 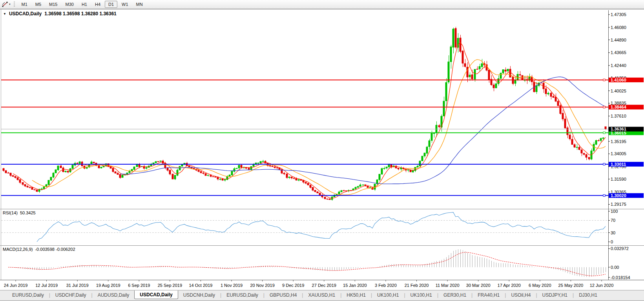 I want to click on date-tick-label: 1 Nov 2019, so click(x=232, y=285).